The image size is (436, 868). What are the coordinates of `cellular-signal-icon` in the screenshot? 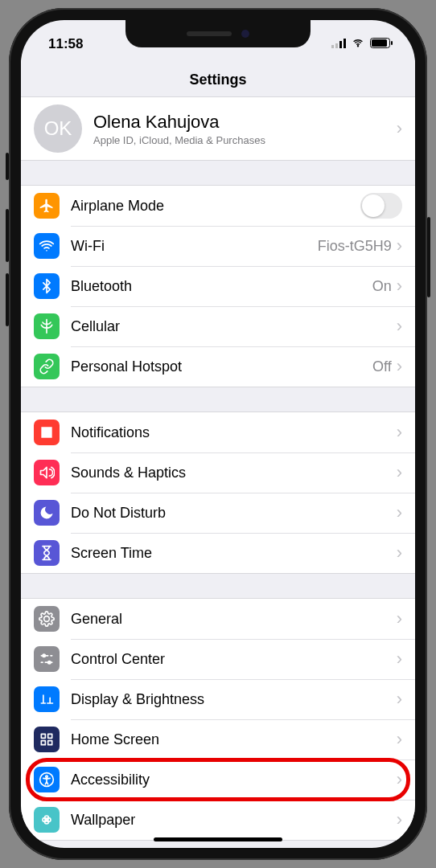 It's located at (339, 44).